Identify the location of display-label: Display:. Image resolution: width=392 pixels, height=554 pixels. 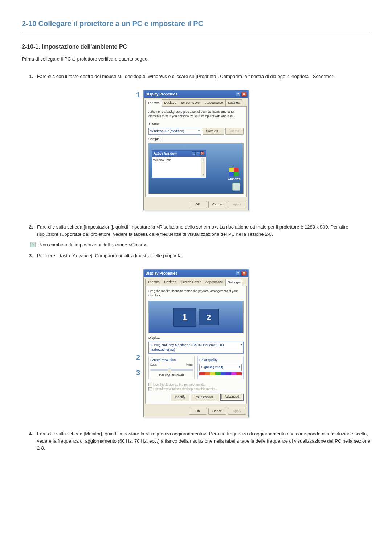
(196, 338).